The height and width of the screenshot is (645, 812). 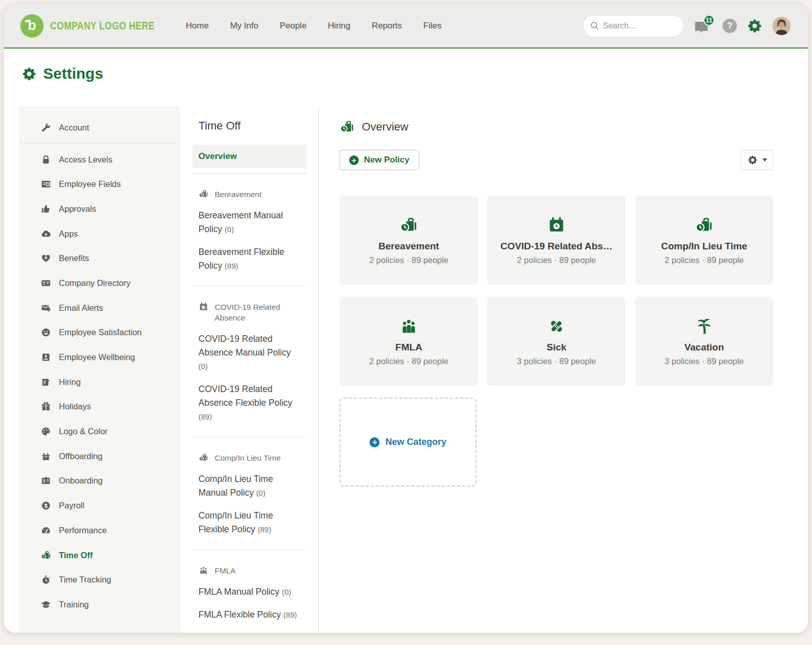 What do you see at coordinates (250, 486) in the screenshot?
I see `policy-link: Comp/In Lieu Time Manual Policy (0)` at bounding box center [250, 486].